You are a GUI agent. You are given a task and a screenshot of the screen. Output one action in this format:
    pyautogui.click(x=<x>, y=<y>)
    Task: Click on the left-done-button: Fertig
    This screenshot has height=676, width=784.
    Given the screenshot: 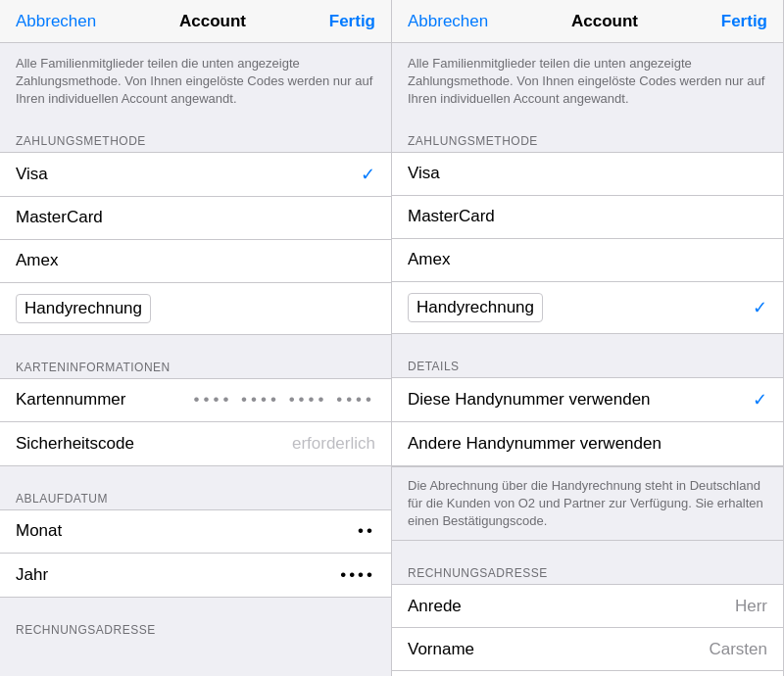 What is the action you would take?
    pyautogui.click(x=353, y=22)
    